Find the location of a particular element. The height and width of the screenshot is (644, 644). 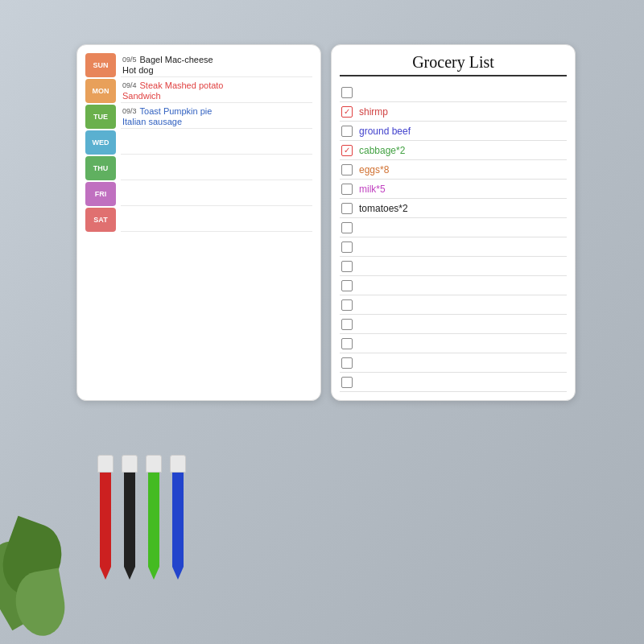

day-label-sun: SUN is located at coordinates (101, 65).